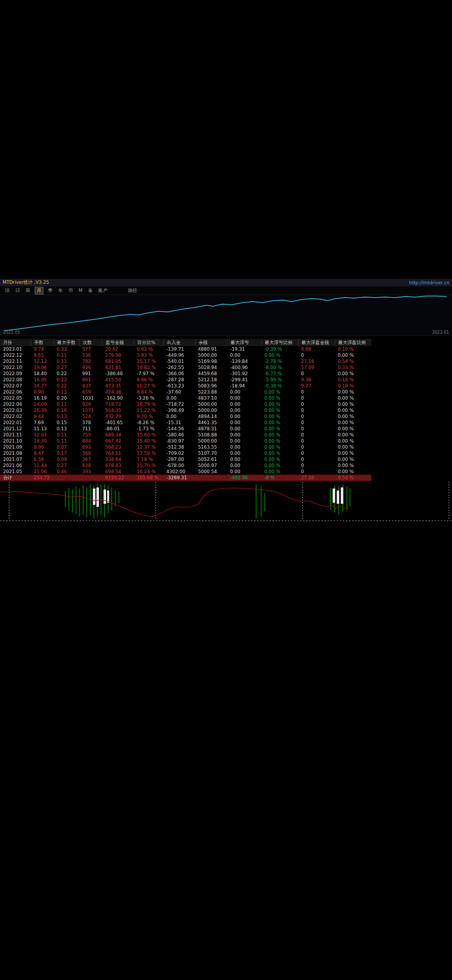 Image resolution: width=452 pixels, height=980 pixels. Describe the element at coordinates (430, 283) in the screenshot. I see `app-url-link: http://mtdriver.cn` at that location.